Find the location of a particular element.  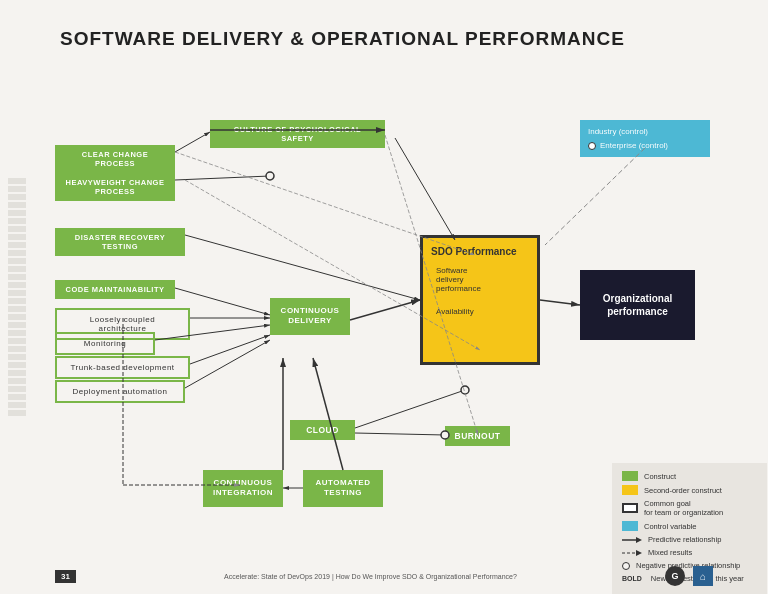

legend-predictive: Predictive relationship is located at coordinates (684, 540).